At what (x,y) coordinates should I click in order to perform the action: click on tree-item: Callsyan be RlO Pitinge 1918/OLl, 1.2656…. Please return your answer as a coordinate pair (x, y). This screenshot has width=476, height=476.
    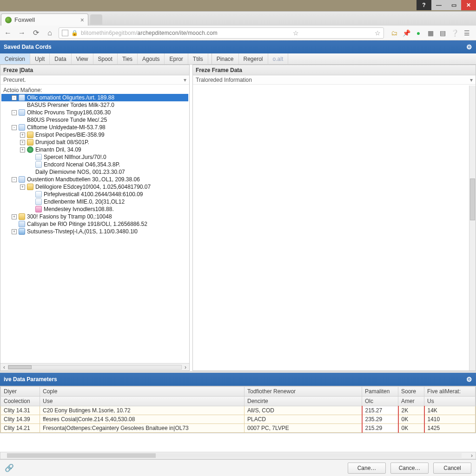
    Looking at the image, I should click on (95, 224).